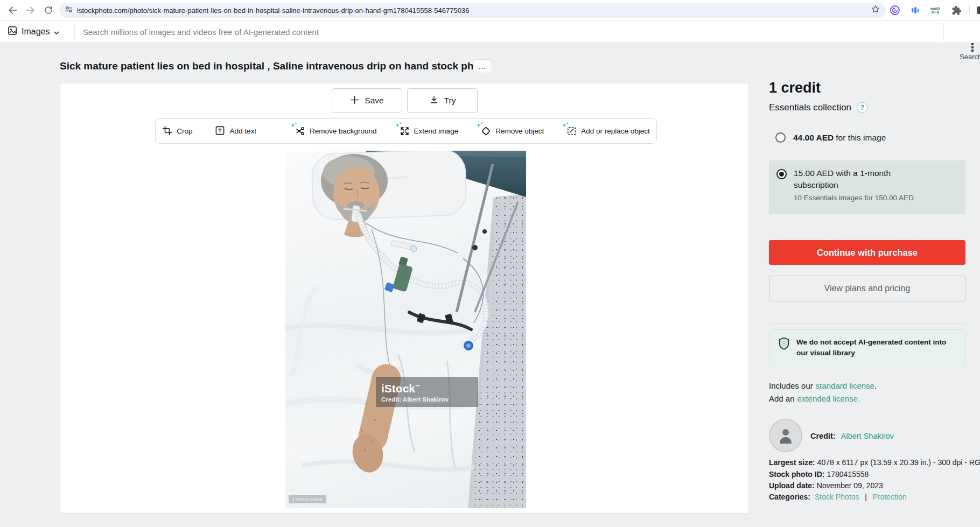 The width and height of the screenshot is (980, 527). What do you see at coordinates (956, 10) in the screenshot?
I see `extensions-puzzle-icon` at bounding box center [956, 10].